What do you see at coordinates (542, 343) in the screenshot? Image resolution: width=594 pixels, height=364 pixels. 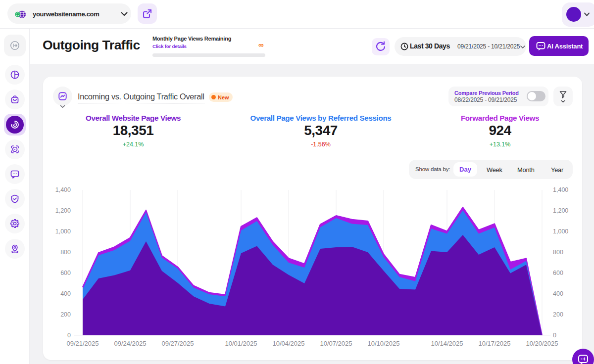 I see `svg-text: 10/20/2025` at bounding box center [542, 343].